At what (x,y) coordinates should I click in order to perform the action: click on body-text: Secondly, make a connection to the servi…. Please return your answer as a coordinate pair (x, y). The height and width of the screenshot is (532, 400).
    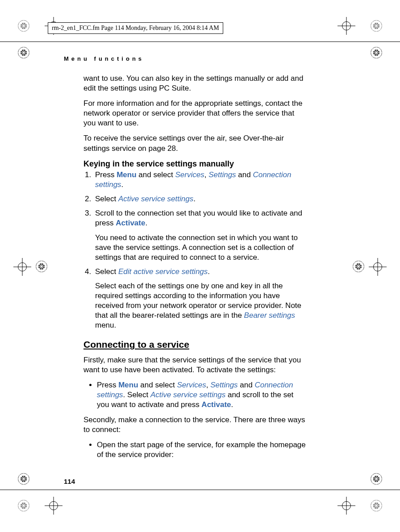
    Looking at the image, I should click on (195, 425).